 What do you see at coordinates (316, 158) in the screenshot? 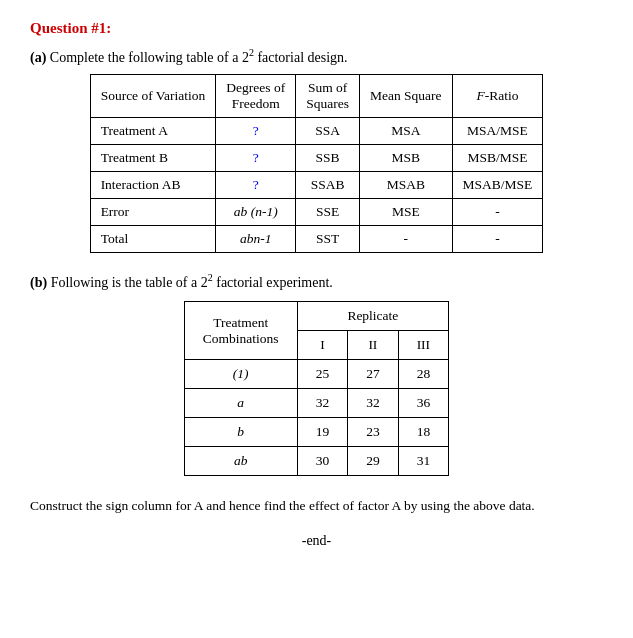
I see `table-row: Treatment B ? SSB MSB MSB/MSE` at bounding box center [316, 158].